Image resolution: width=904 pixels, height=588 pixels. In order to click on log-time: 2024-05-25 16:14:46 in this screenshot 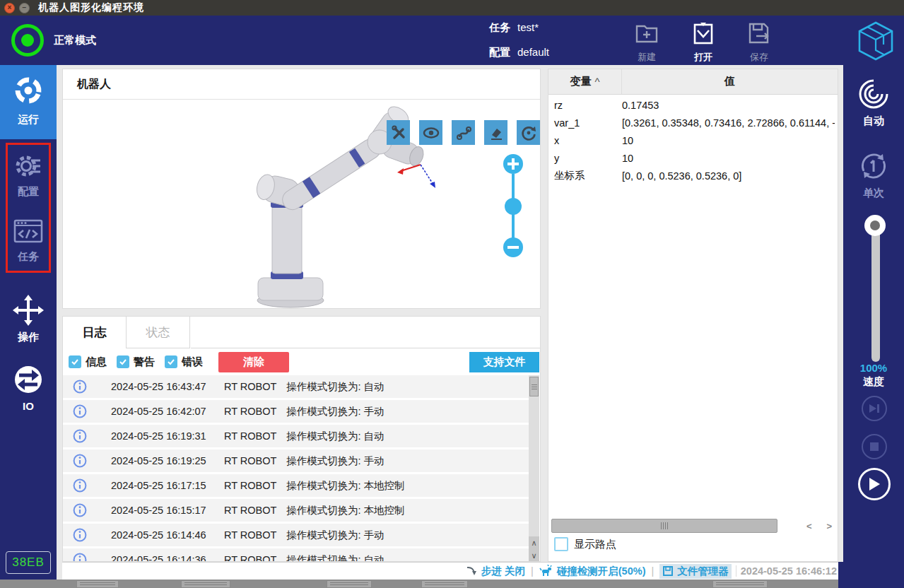, I will do `click(168, 535)`.